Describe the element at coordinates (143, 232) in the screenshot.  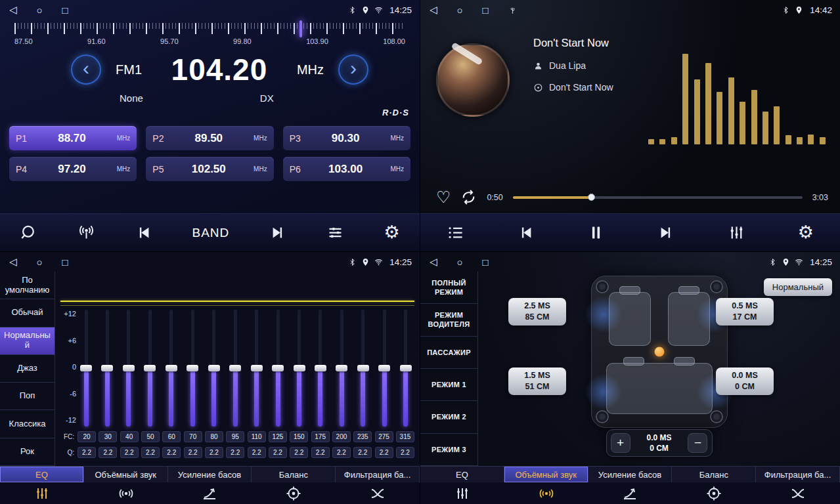
I see `previous-station-icon` at that location.